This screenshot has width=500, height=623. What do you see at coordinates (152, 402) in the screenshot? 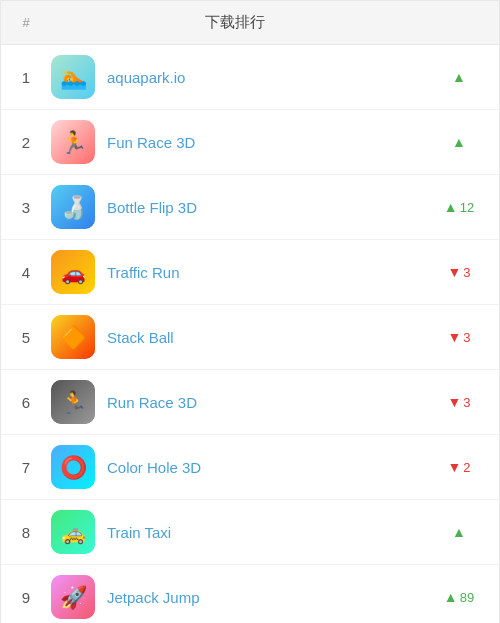
I see `app-name: Run Race 3D` at bounding box center [152, 402].